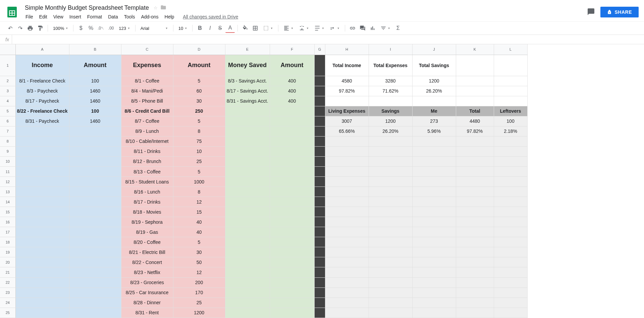 This screenshot has width=644, height=318. What do you see at coordinates (347, 202) in the screenshot?
I see `cell-H14` at bounding box center [347, 202].